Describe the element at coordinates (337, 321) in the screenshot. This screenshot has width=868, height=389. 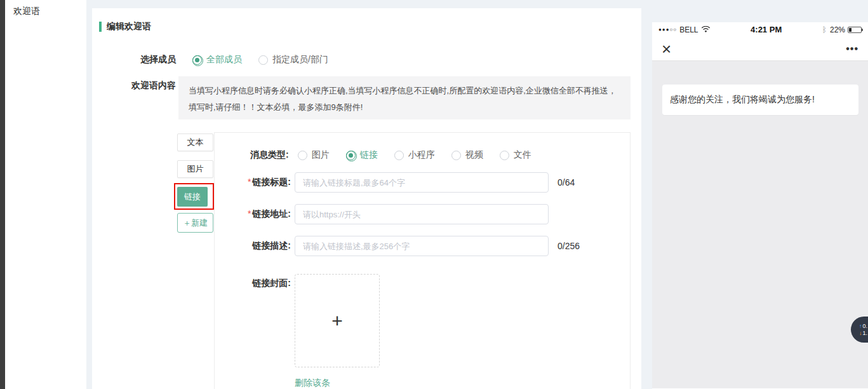
I see `plus-icon: +` at that location.